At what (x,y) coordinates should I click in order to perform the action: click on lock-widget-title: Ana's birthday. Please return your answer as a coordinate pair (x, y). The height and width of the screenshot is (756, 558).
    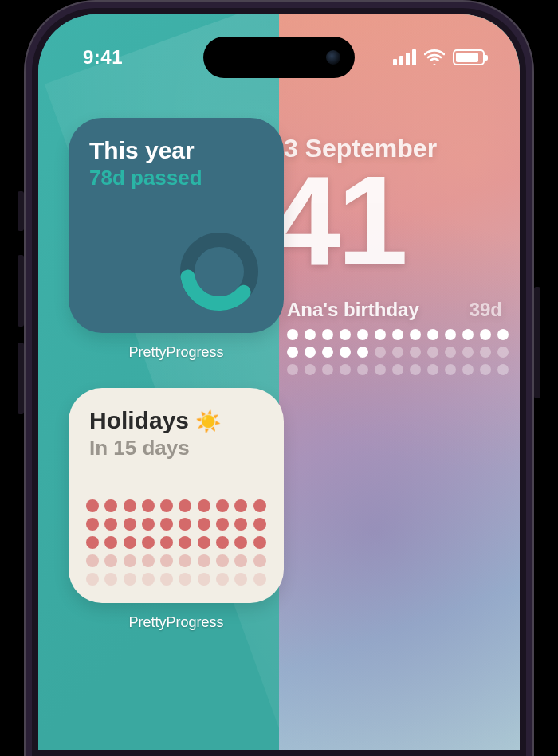
    Looking at the image, I should click on (353, 310).